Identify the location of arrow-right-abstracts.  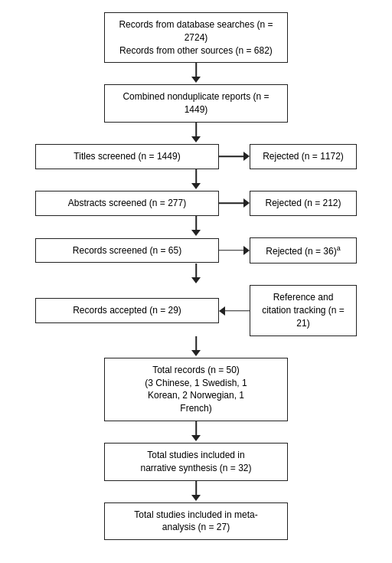
(234, 203).